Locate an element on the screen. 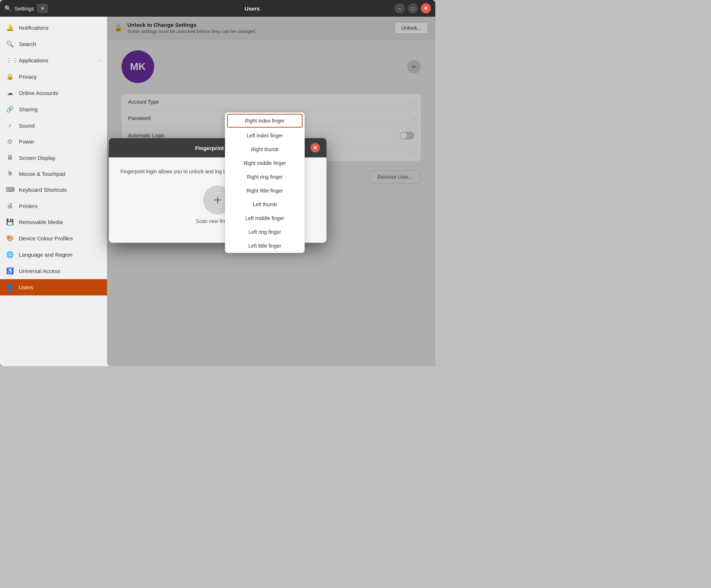  sidebar-item-privacy: 🔒Privacy is located at coordinates (54, 77).